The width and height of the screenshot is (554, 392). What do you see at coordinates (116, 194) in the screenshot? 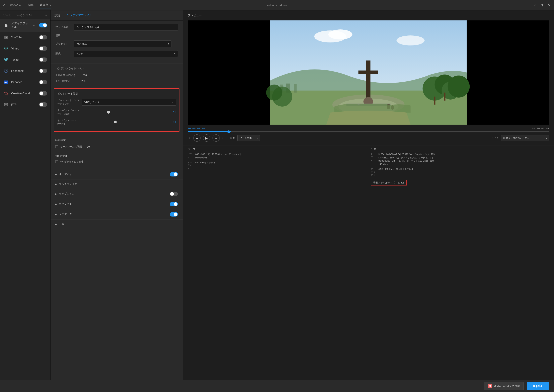
I see `accordion-caption-header: ▶ キャプション` at bounding box center [116, 194].